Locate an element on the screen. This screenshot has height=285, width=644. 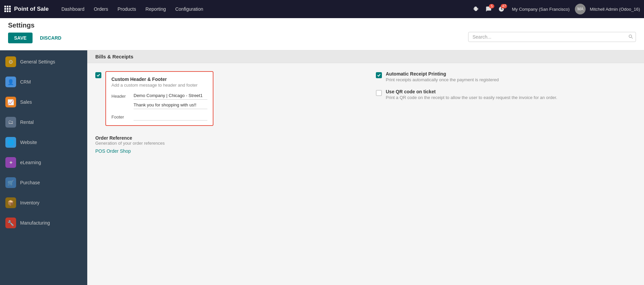
sidebar-item-inventory: 📦 Inventory is located at coordinates (44, 203).